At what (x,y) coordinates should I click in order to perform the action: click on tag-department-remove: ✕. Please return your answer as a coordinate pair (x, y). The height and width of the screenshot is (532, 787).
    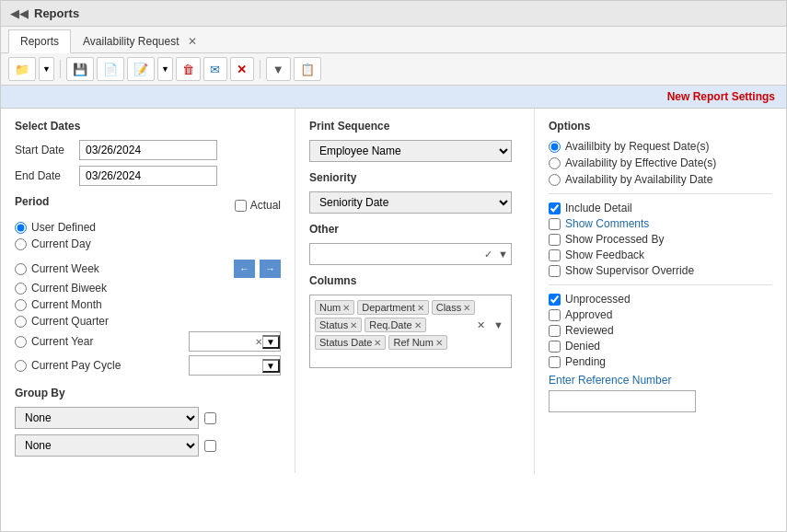
    Looking at the image, I should click on (421, 307).